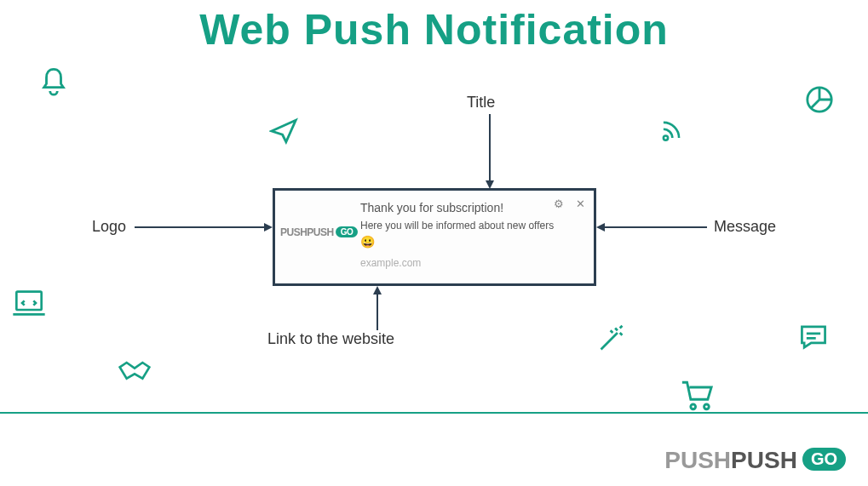  What do you see at coordinates (472, 226) in the screenshot?
I see `notification-message: Here you will be informed about new offe…` at bounding box center [472, 226].